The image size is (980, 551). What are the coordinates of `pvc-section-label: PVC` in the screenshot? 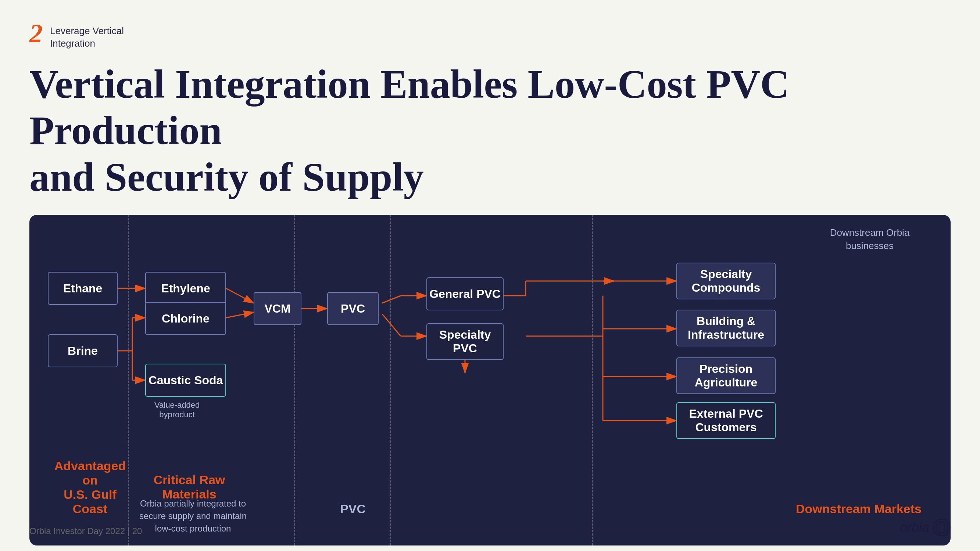 It's located at (353, 509).